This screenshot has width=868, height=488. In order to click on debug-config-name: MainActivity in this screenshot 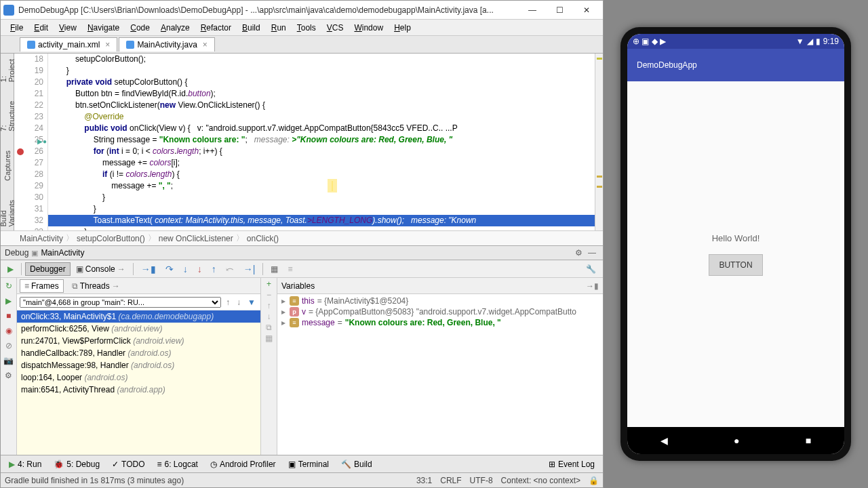, I will do `click(62, 253)`.